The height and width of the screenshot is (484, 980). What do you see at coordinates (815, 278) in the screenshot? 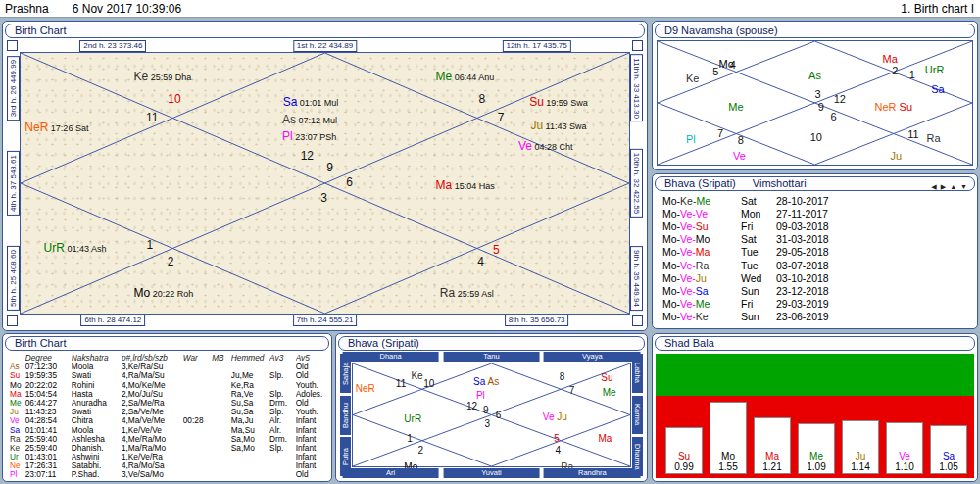
I see `dasha-row: Mo-Ve-JuWed03-10-2018` at bounding box center [815, 278].